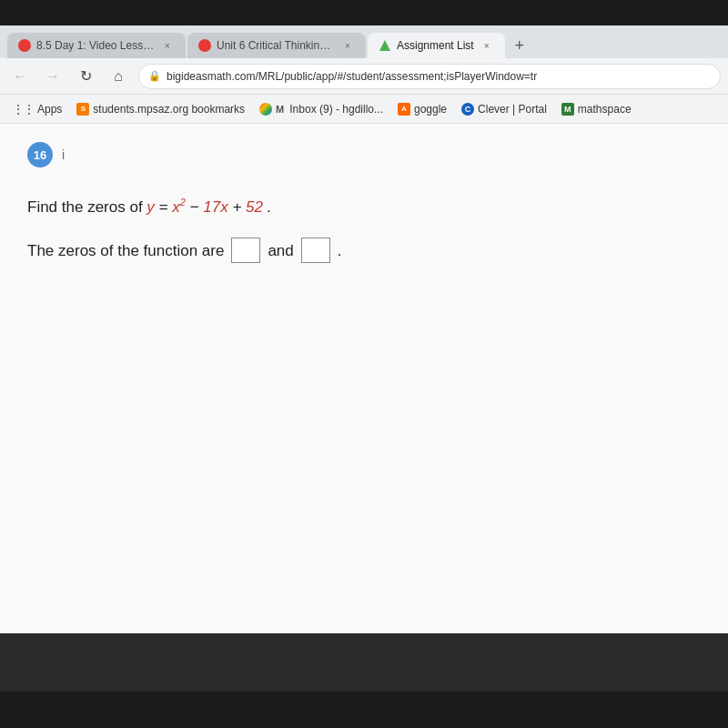 The width and height of the screenshot is (728, 728). I want to click on question-text: Find the zeros of y = x2 − 17x + 52 ., so click(364, 207).